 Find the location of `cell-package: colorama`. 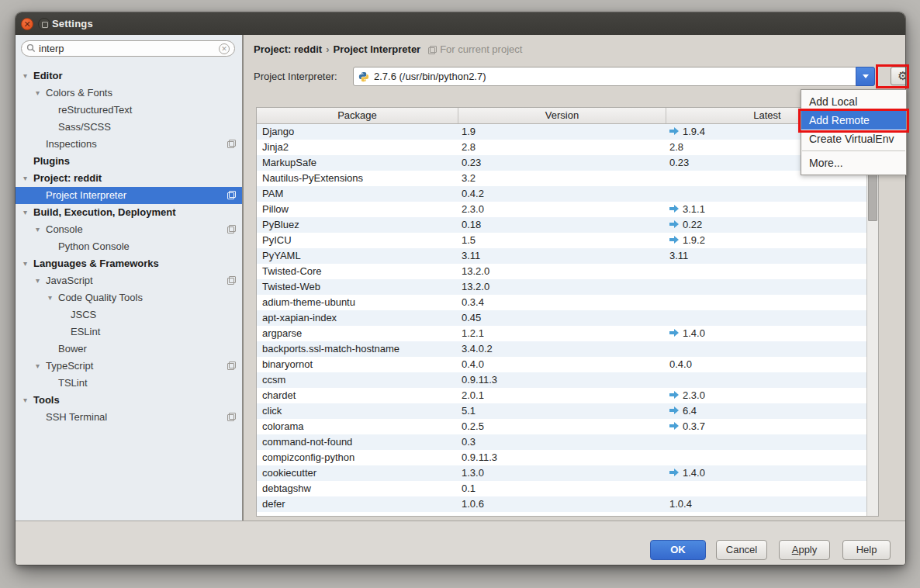

cell-package: colorama is located at coordinates (358, 427).